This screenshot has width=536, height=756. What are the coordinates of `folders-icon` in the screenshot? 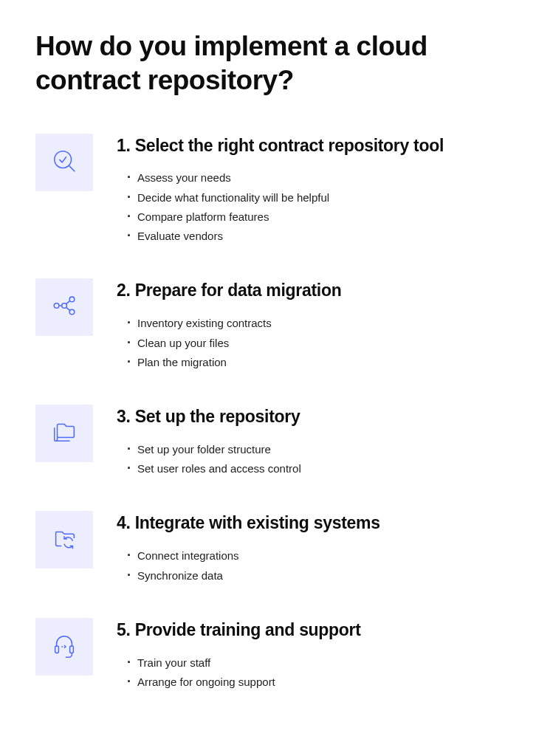 It's located at (64, 433).